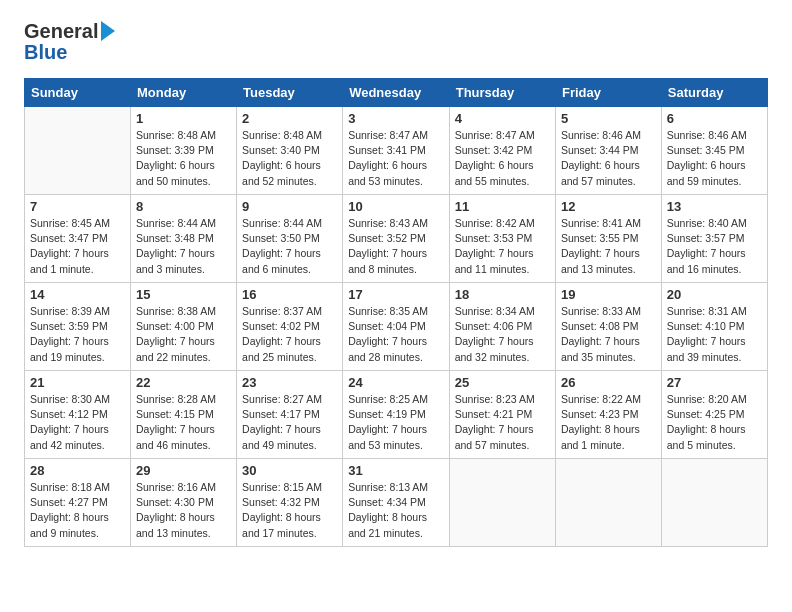 This screenshot has height=612, width=792. What do you see at coordinates (290, 239) in the screenshot?
I see `calendar-cell: 9Sunrise: 8:44 AMSunset: 3:50 PMDaylight…` at bounding box center [290, 239].